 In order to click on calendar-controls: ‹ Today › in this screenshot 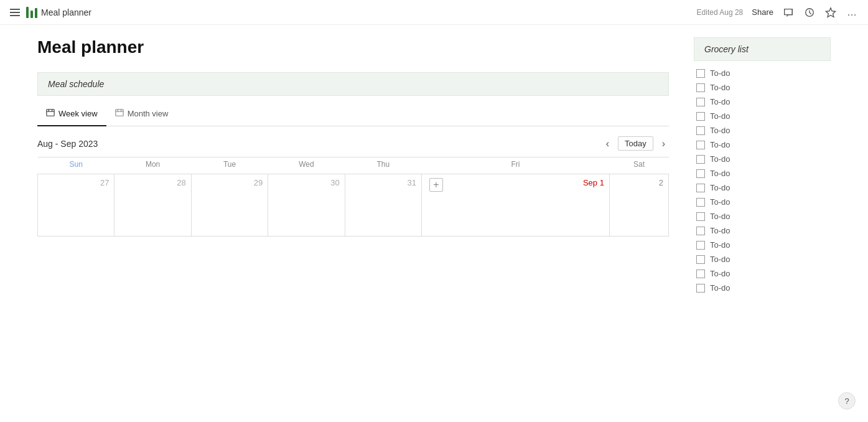, I will do `click(636, 143)`.